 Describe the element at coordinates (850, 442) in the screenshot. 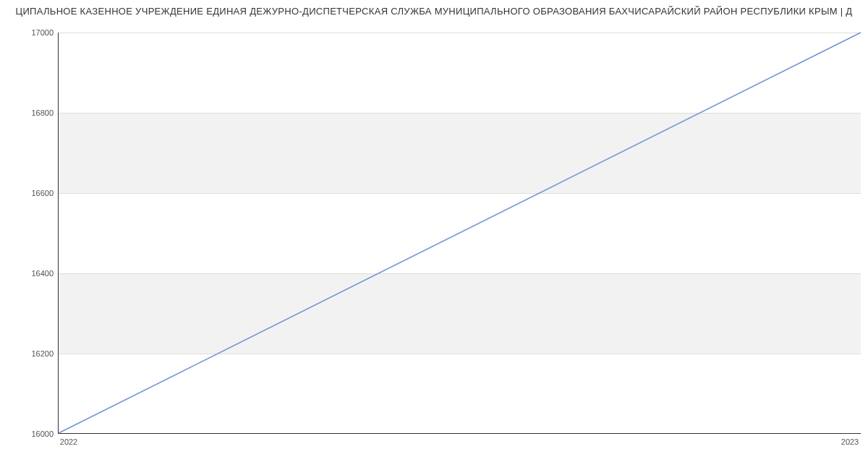

I see `x-tick-2023: 2023` at that location.